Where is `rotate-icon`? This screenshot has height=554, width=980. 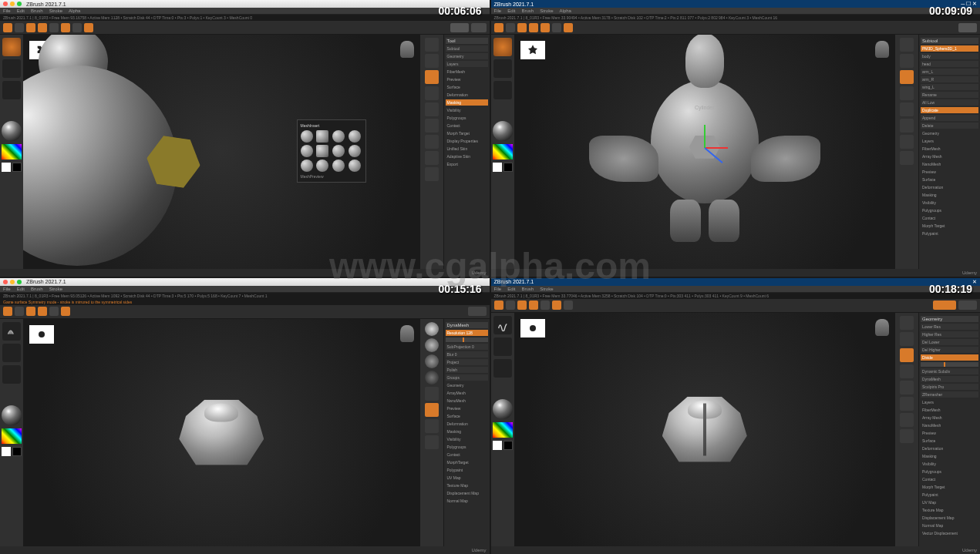 rotate-icon is located at coordinates (432, 158).